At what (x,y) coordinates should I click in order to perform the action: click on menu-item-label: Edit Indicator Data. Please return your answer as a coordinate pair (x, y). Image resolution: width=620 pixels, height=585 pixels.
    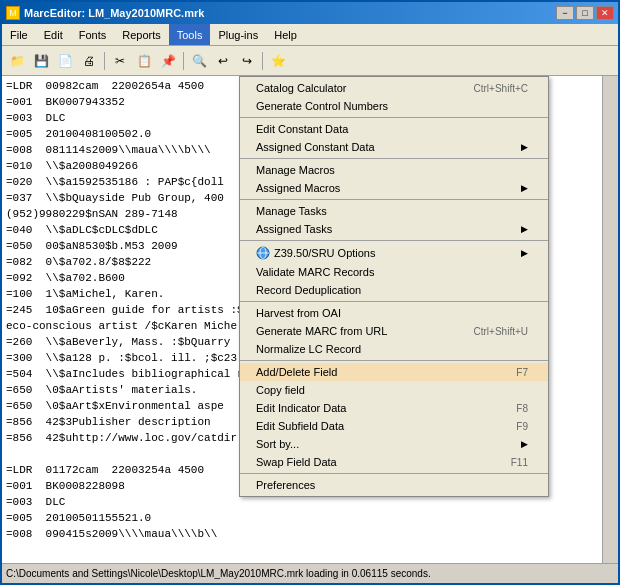
    Looking at the image, I should click on (376, 408).